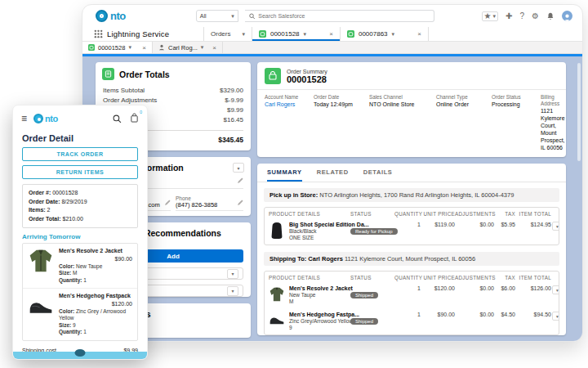  I want to click on field-order-status: Order StatusProcessing, so click(514, 123).